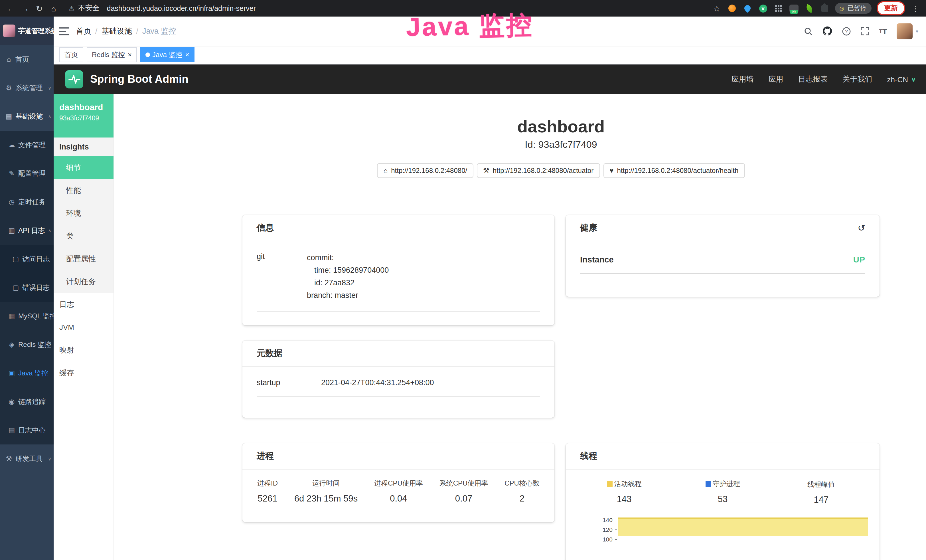 Image resolution: width=926 pixels, height=560 pixels. I want to click on extension-grid-icon, so click(778, 8).